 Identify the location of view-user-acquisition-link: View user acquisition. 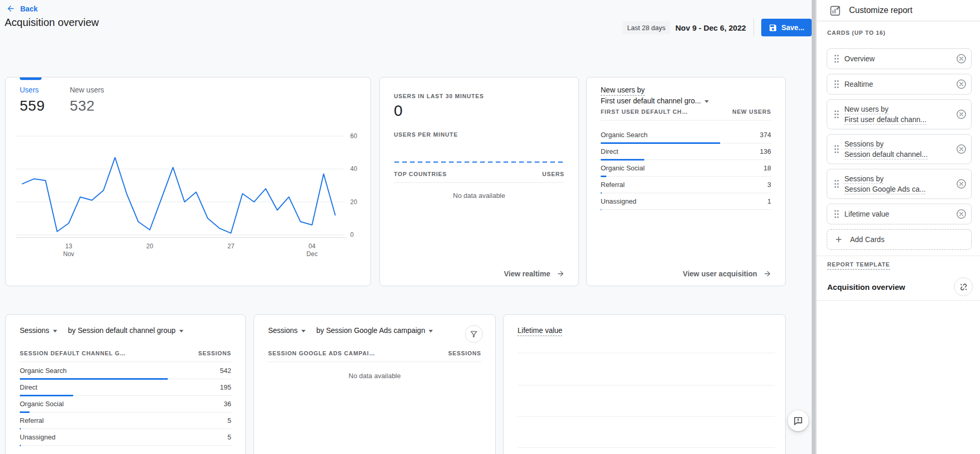
(727, 274).